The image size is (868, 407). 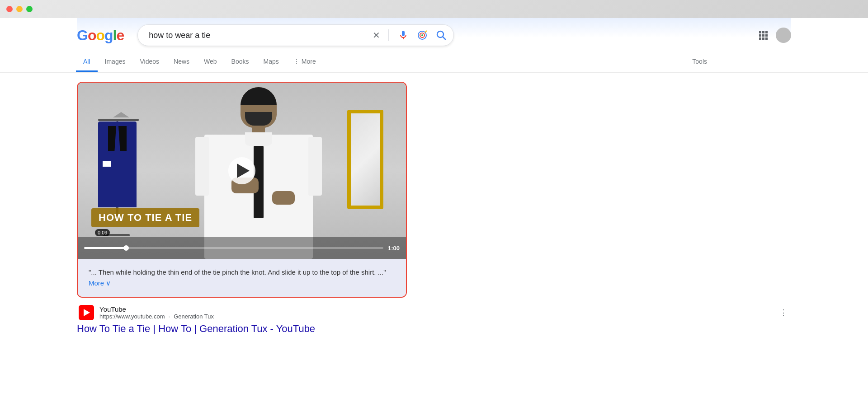 What do you see at coordinates (211, 62) in the screenshot?
I see `tab-web: Web` at bounding box center [211, 62].